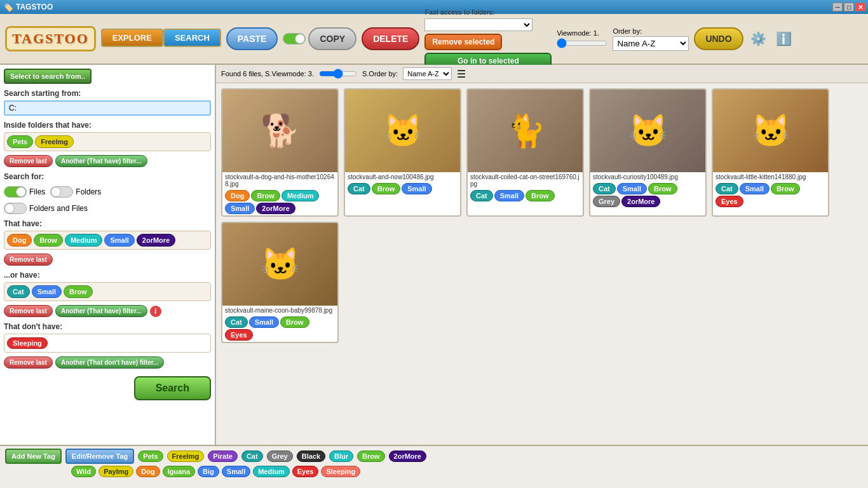 This screenshot has width=868, height=488. I want to click on folders-files-toggle-track, so click(15, 208).